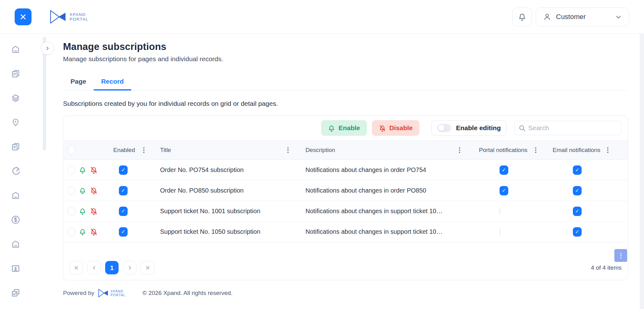 This screenshot has height=309, width=644. I want to click on footer-brand: XPAND PORTAL, so click(112, 293).